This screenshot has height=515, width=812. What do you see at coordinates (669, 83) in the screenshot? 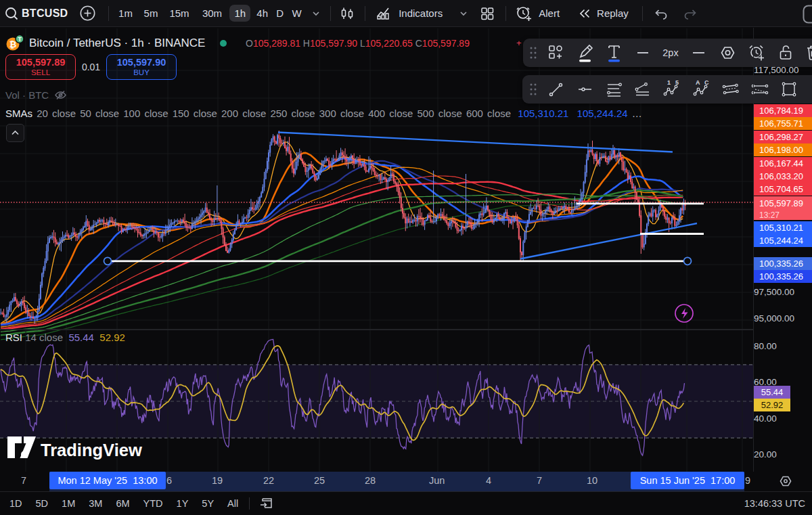
I see `svg-text: 1` at bounding box center [669, 83].